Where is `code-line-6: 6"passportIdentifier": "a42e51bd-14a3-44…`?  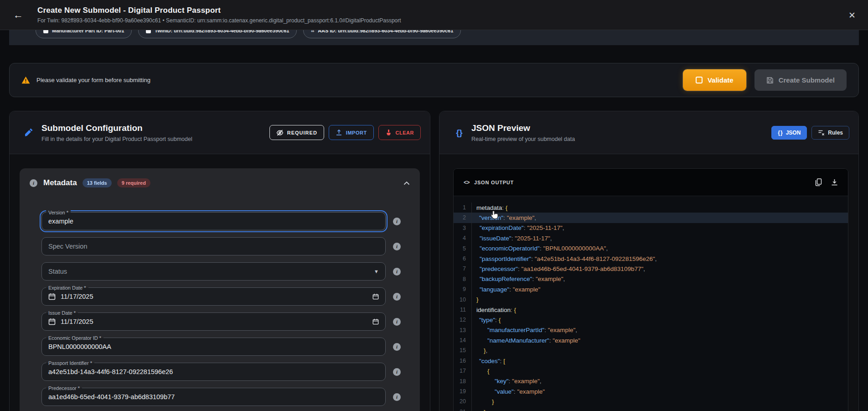 code-line-6: 6"passportIdentifier": "a42e51bd-14a3-44… is located at coordinates (651, 259).